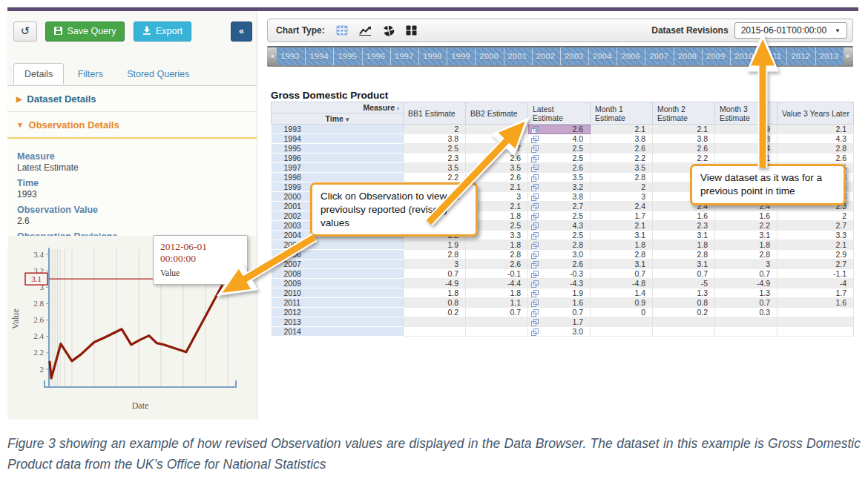  I want to click on observation-cell: 1.1, so click(497, 303).